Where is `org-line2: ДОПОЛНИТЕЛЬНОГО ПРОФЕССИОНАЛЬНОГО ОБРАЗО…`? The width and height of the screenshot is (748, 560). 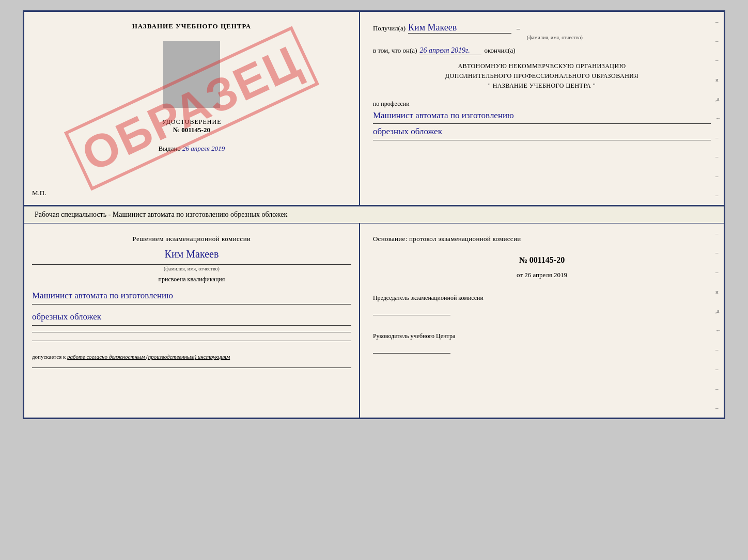
org-line2: ДОПОЛНИТЕЛЬНОГО ПРОФЕССИОНАЛЬНОГО ОБРАЗО… is located at coordinates (542, 76).